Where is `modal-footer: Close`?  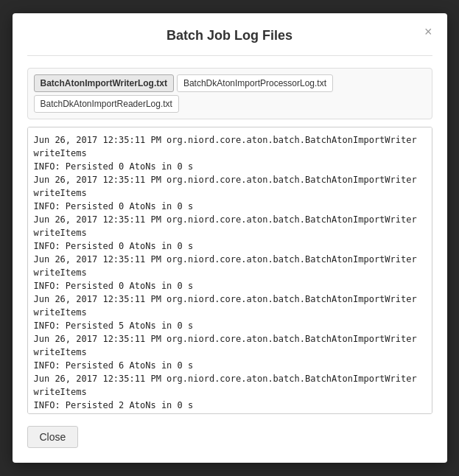
modal-footer: Close is located at coordinates (230, 431).